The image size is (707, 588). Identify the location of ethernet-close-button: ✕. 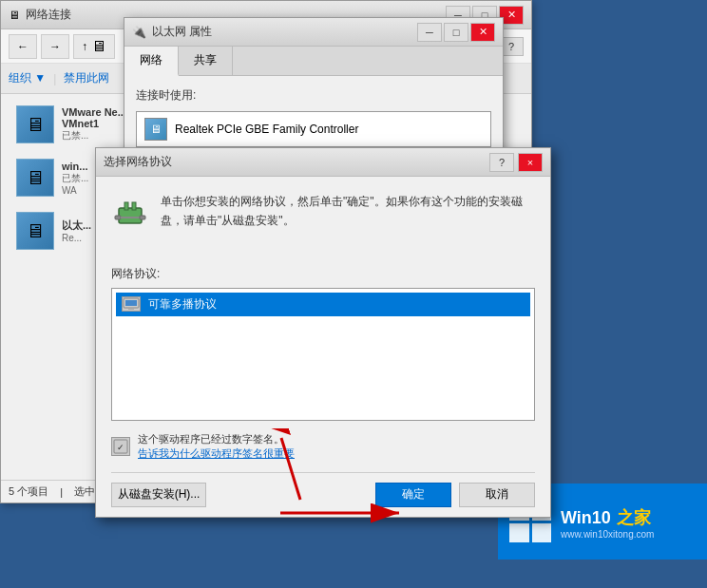
(483, 32).